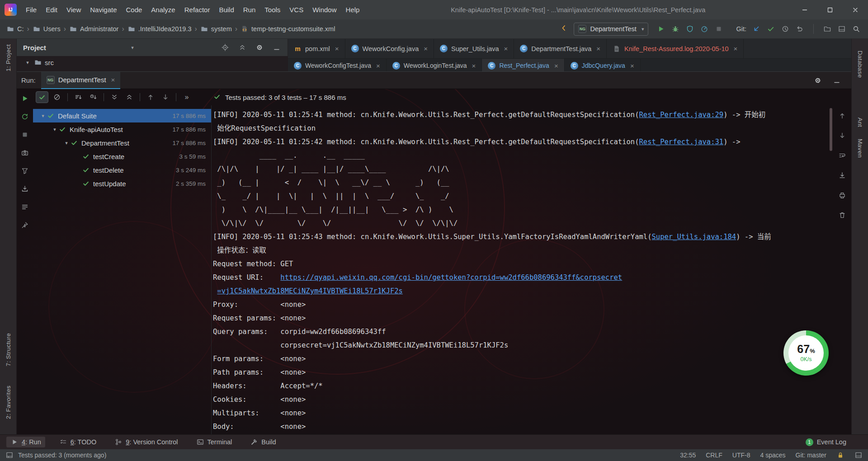 This screenshot has width=868, height=461. What do you see at coordinates (834, 442) in the screenshot?
I see `event-log-button: 1 Event Log` at bounding box center [834, 442].